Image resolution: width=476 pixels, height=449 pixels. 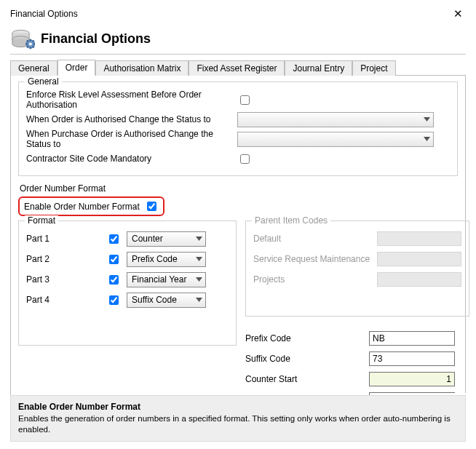 What do you see at coordinates (419, 239) in the screenshot?
I see `field-parent-default` at bounding box center [419, 239].